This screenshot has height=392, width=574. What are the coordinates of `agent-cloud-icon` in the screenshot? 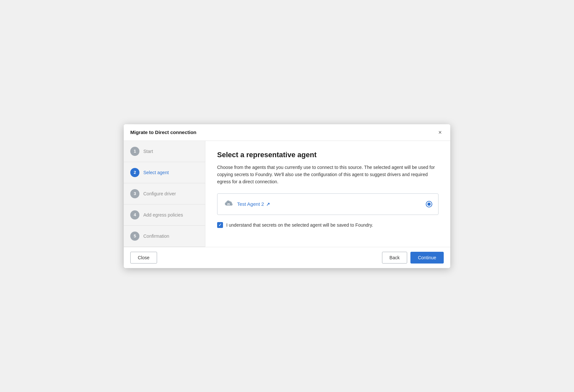 It's located at (229, 204).